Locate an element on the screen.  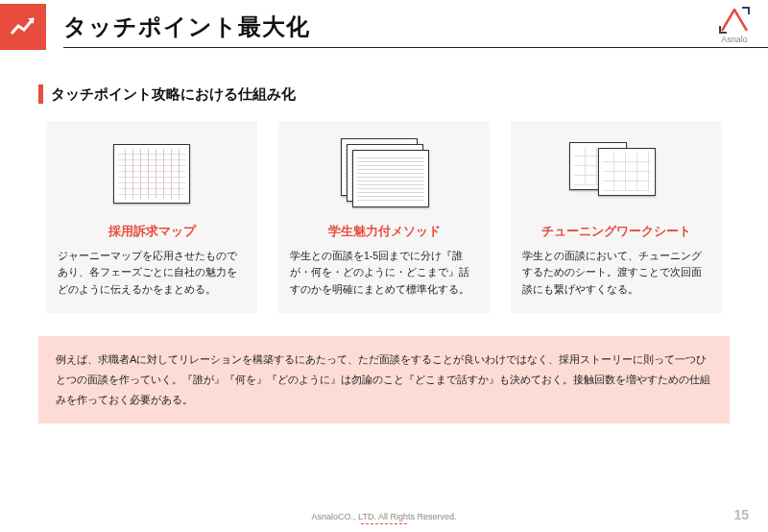
card-desc: 学生との面談を1-5回までに分け『誰が・何を・どのように・どこまで』話すのかを明… is located at coordinates (384, 273).